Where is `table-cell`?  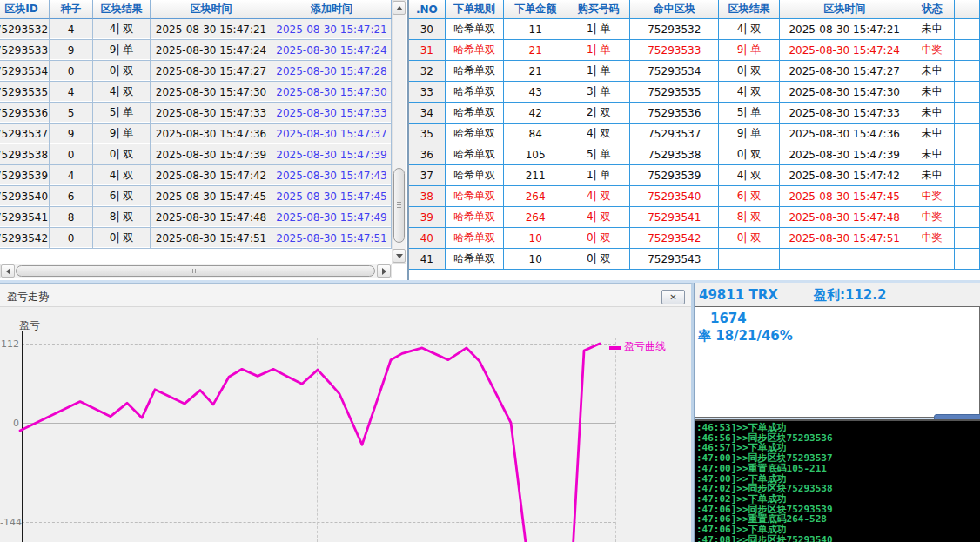
table-cell is located at coordinates (845, 259).